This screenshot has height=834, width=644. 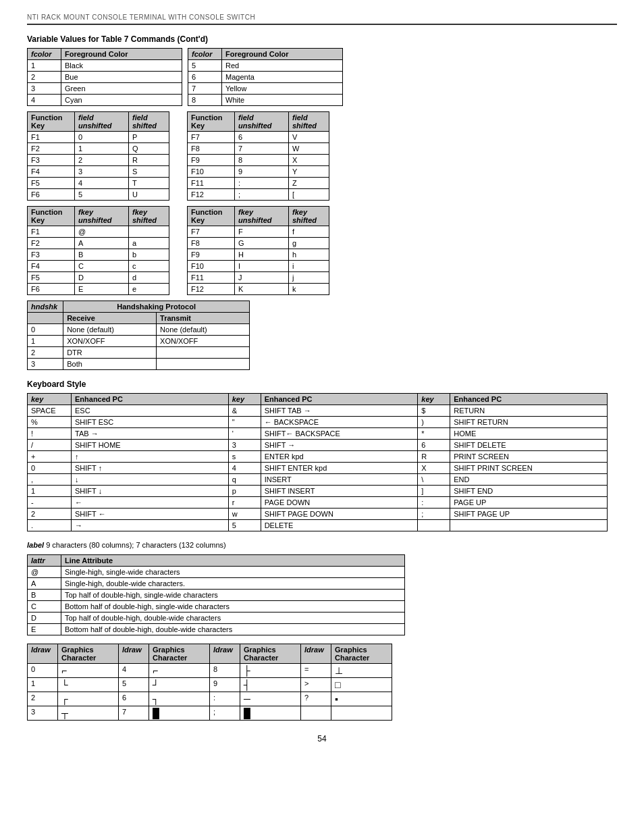 What do you see at coordinates (316, 671) in the screenshot?
I see `ldraw-cell-0-6: =` at bounding box center [316, 671].